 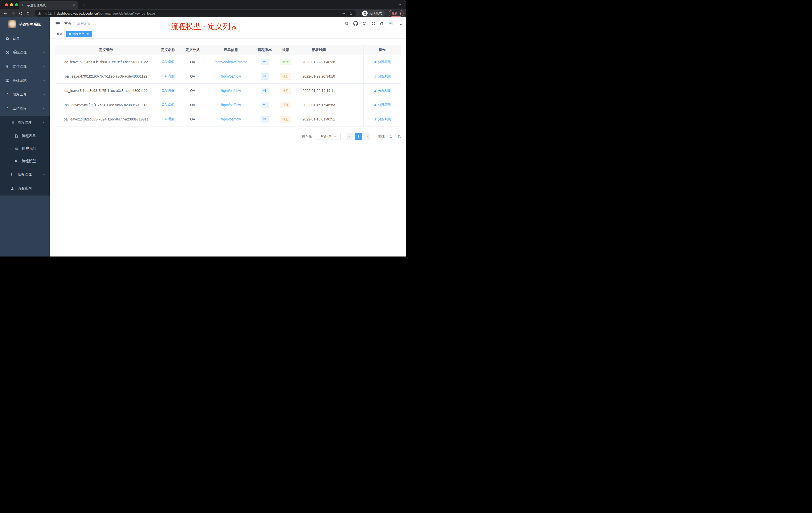 I want to click on form-info-link: /bpm/oa/leave/create, so click(x=231, y=62).